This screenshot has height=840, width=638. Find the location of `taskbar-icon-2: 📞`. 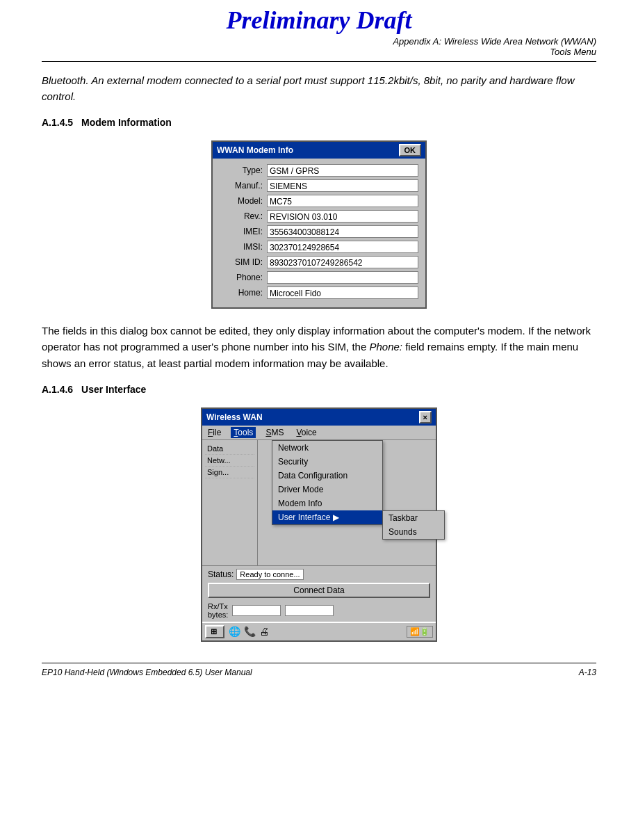

taskbar-icon-2: 📞 is located at coordinates (250, 631).